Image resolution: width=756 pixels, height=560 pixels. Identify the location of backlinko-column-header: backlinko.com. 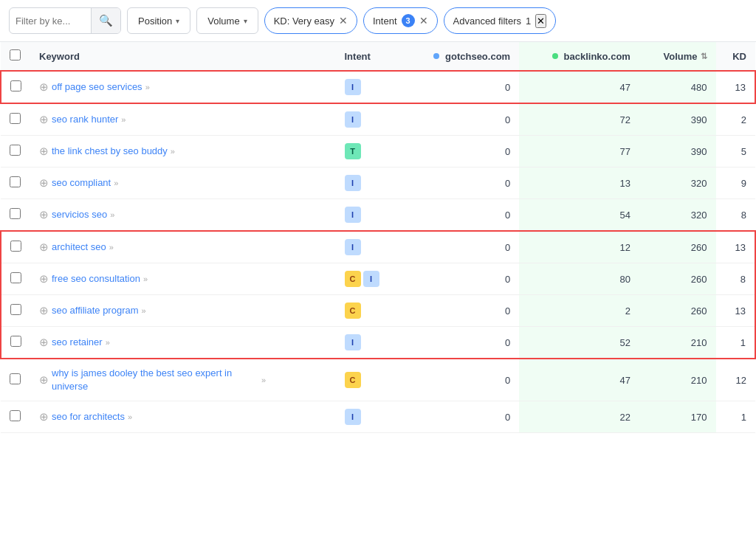
(579, 56).